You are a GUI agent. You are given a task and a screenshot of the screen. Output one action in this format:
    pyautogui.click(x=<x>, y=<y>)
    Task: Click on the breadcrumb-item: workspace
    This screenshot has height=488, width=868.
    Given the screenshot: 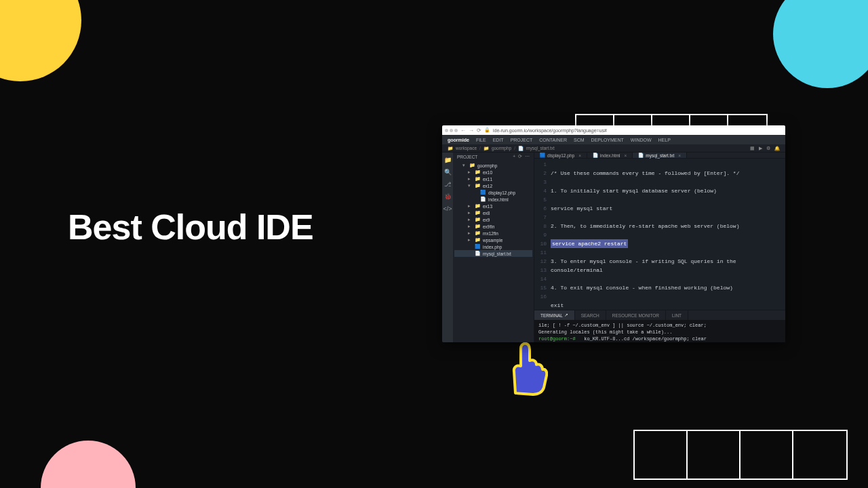 What is the action you would take?
    pyautogui.click(x=467, y=148)
    